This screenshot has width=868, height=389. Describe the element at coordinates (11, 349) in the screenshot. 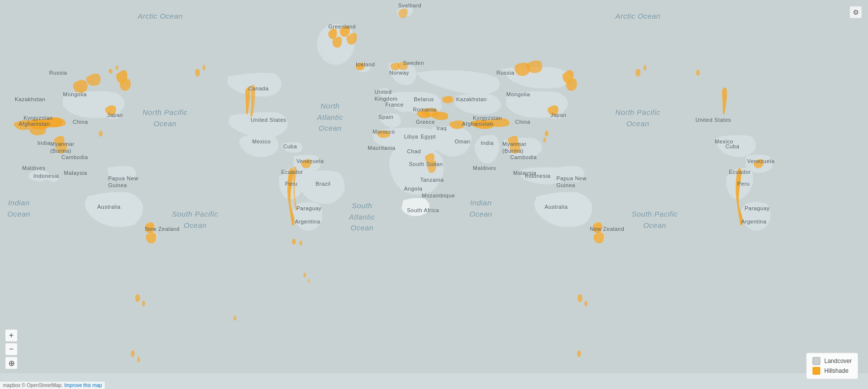

I see `map-controls: + − ⊕` at that location.